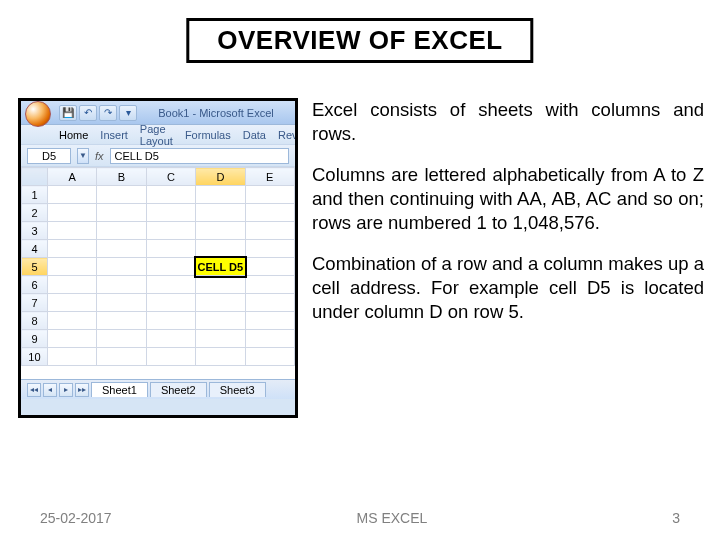 Image resolution: width=720 pixels, height=540 pixels. What do you see at coordinates (72, 177) in the screenshot?
I see `col-header-a: A` at bounding box center [72, 177].